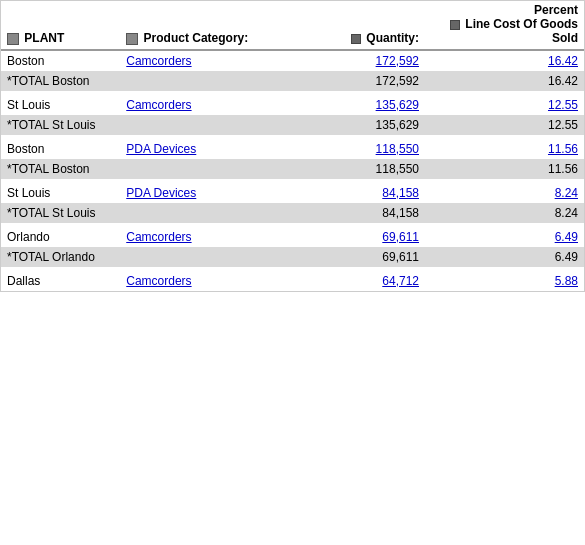  What do you see at coordinates (44, 38) in the screenshot?
I see `plant-header-label: PLANT` at bounding box center [44, 38].